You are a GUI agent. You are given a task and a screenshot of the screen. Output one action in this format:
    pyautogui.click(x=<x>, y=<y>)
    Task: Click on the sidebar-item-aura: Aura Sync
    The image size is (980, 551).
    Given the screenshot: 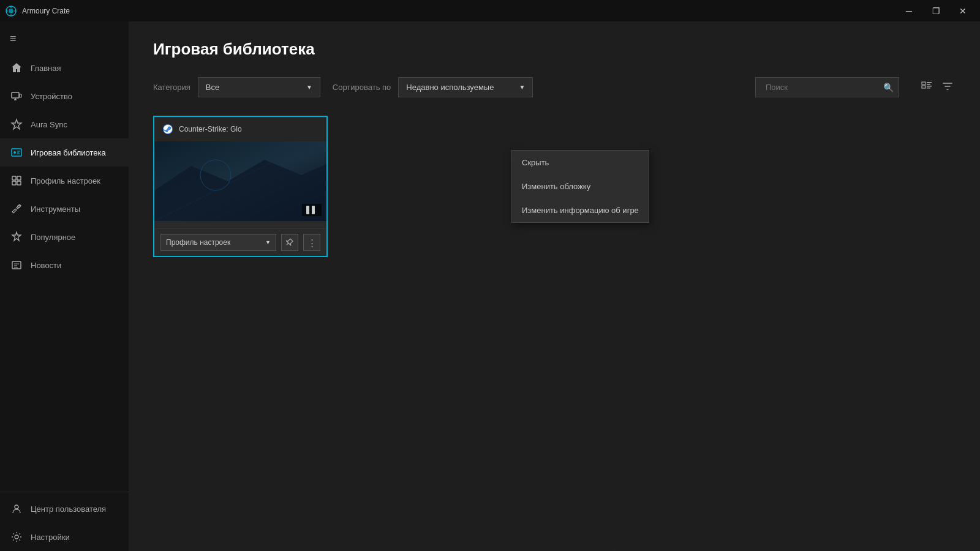 What is the action you would take?
    pyautogui.click(x=64, y=124)
    